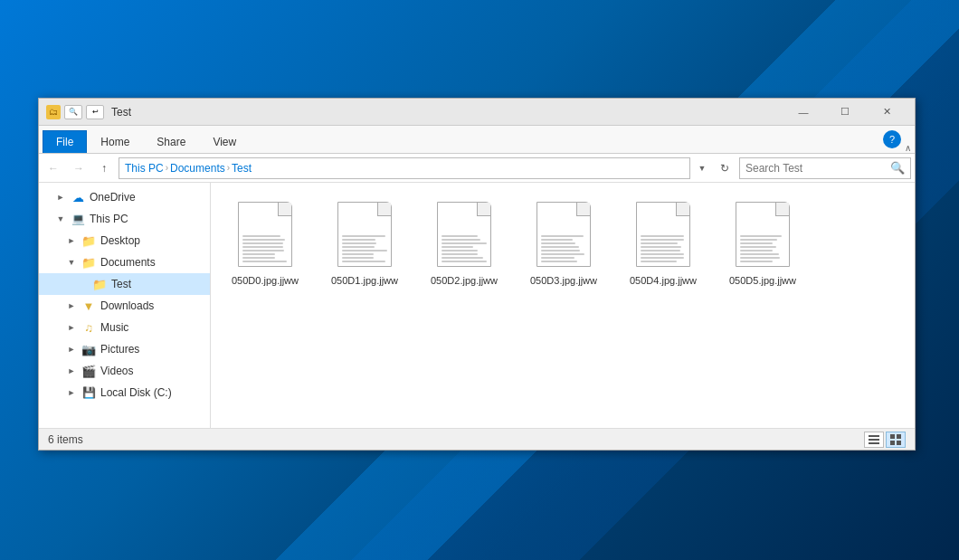 The width and height of the screenshot is (959, 560). What do you see at coordinates (477, 168) in the screenshot?
I see `address-bar: ← → ↑ This PC › Documents › Test ▼ ↻ 🔍` at bounding box center [477, 168].